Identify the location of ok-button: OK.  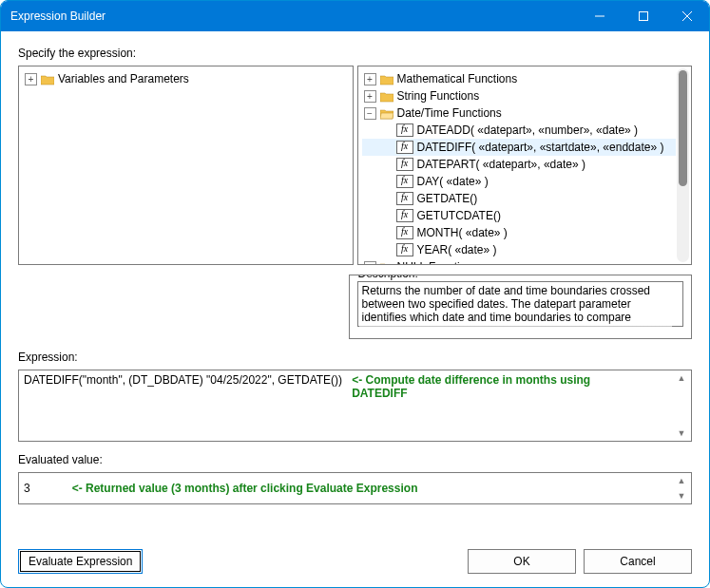
(522, 561).